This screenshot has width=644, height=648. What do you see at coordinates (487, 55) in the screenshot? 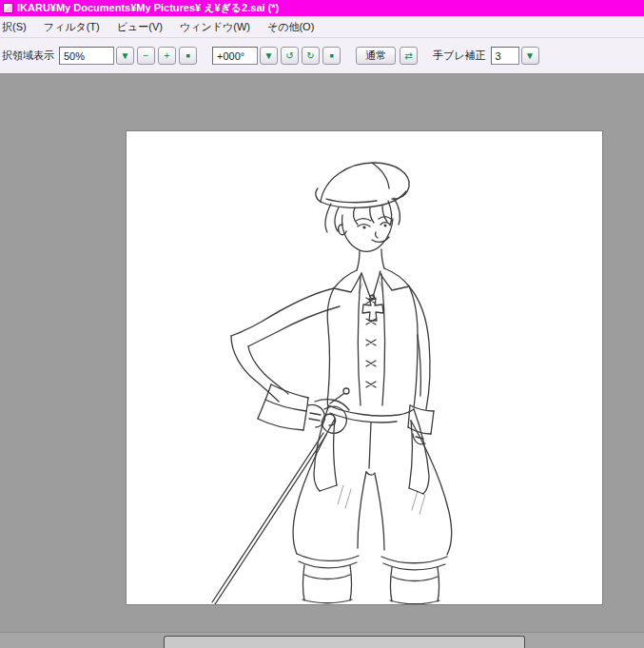
I see `stabilizer-group: 手ブレ補正 3 ▼` at bounding box center [487, 55].